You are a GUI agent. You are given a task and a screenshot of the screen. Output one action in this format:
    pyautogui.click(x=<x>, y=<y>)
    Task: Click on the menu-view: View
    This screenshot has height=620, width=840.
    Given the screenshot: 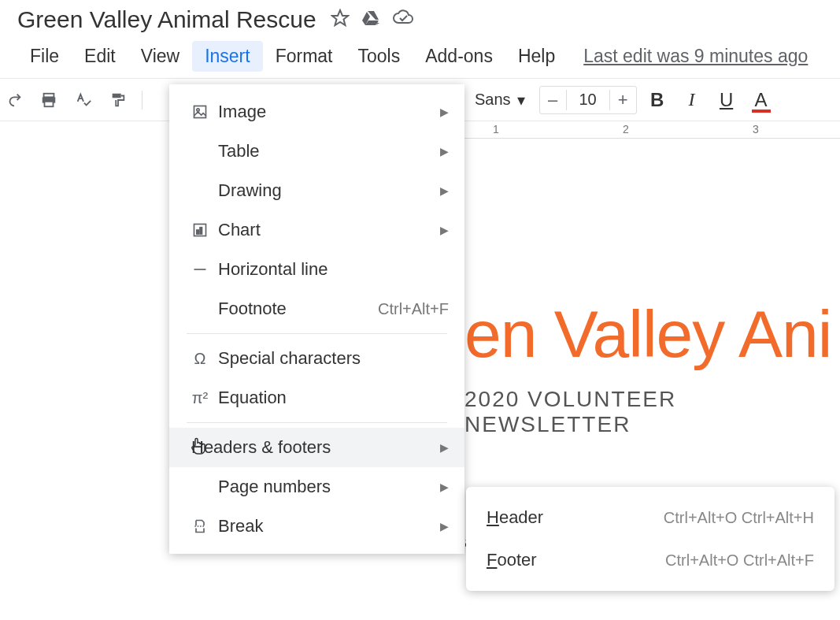 What is the action you would take?
    pyautogui.click(x=161, y=57)
    